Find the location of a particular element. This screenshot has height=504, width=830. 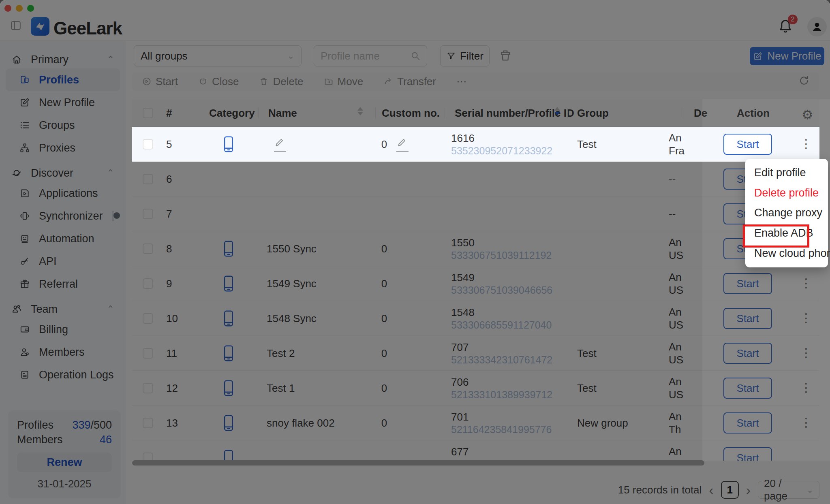

enable-adb-highlight-annotation is located at coordinates (776, 236).